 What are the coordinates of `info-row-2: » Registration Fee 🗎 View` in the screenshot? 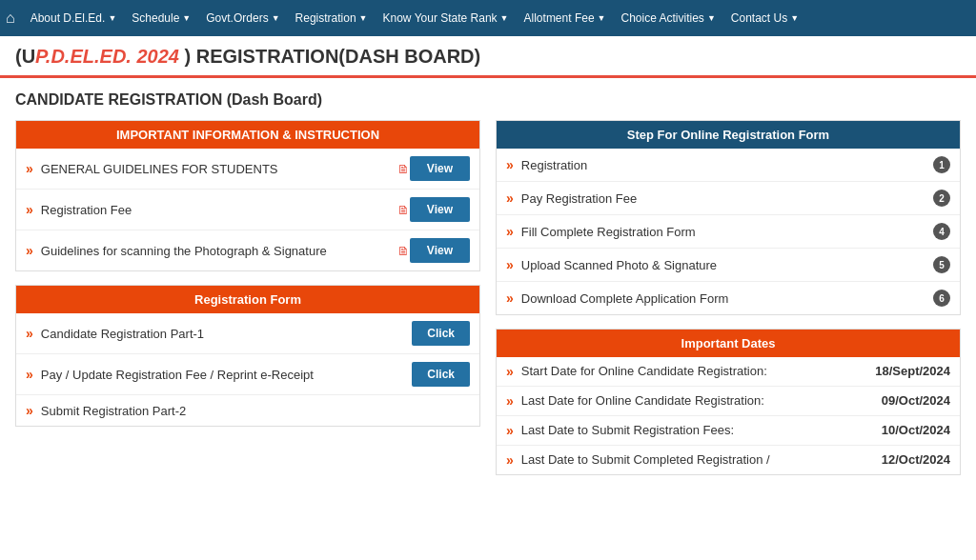 It's located at (248, 210).